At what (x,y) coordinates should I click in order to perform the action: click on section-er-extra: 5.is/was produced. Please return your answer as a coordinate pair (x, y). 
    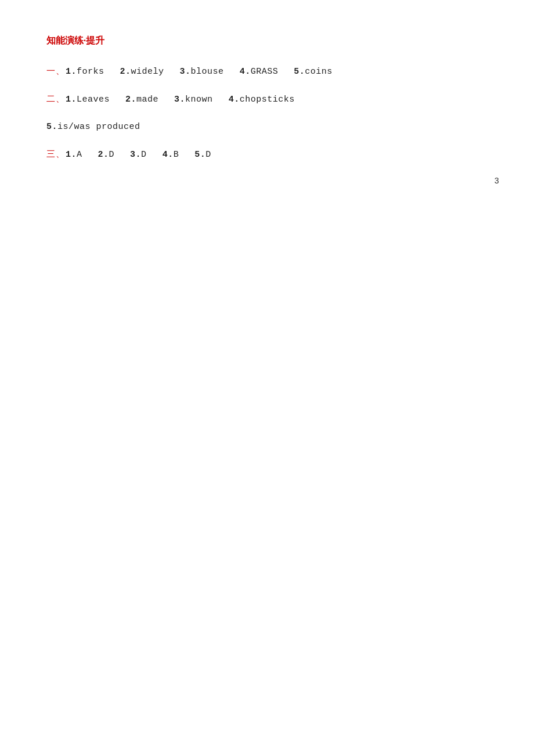
    Looking at the image, I should click on (267, 127).